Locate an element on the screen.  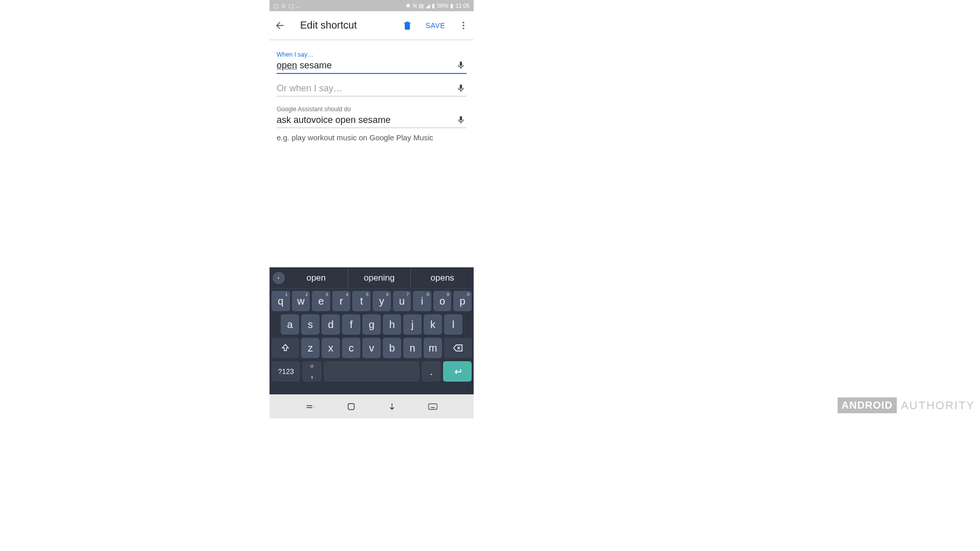
comma-key: ☺ , is located at coordinates (312, 371).